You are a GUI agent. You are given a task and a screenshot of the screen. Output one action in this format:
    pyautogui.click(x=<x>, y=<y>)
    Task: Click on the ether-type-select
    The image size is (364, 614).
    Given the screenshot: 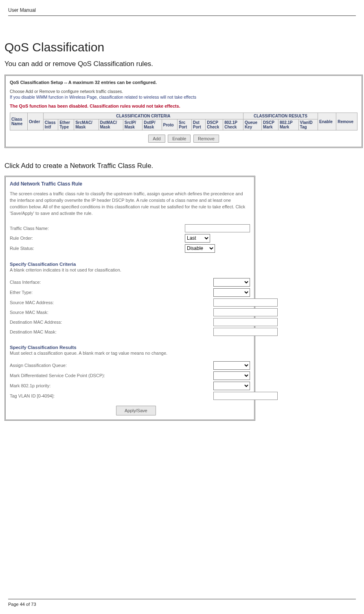 What is the action you would take?
    pyautogui.click(x=232, y=293)
    